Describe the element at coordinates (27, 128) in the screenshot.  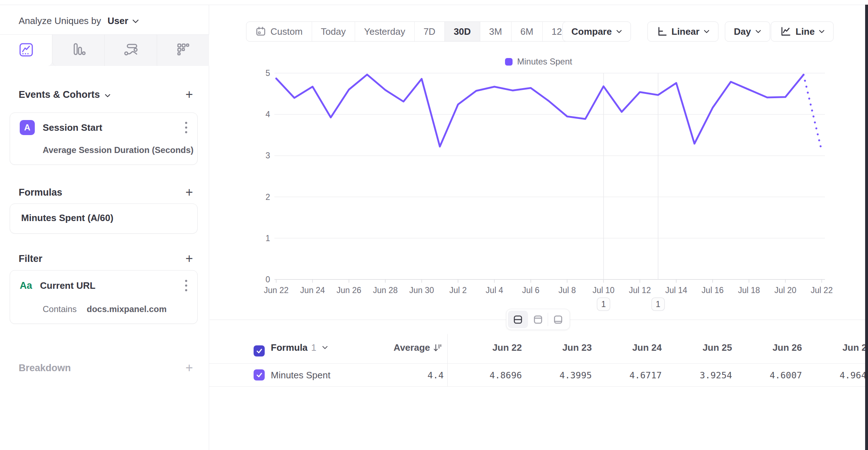
I see `event-letter-badge: A` at that location.